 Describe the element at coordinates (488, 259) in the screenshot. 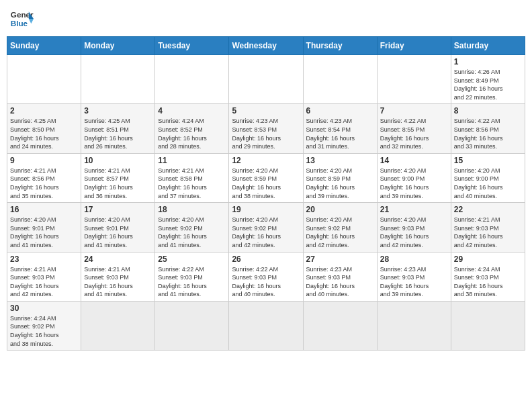

I see `day-number: 29` at that location.